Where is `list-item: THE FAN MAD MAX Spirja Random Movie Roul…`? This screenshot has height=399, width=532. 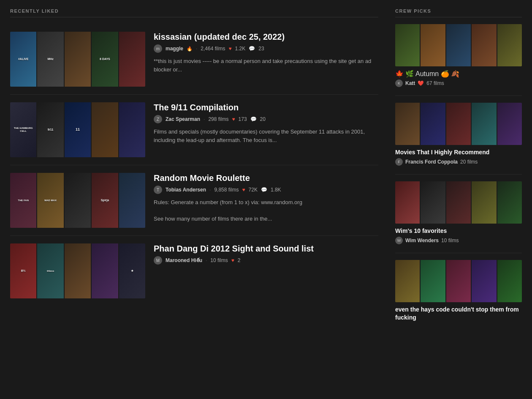 list-item: THE FAN MAD MAX Spirja Random Movie Roul… is located at coordinates (194, 200).